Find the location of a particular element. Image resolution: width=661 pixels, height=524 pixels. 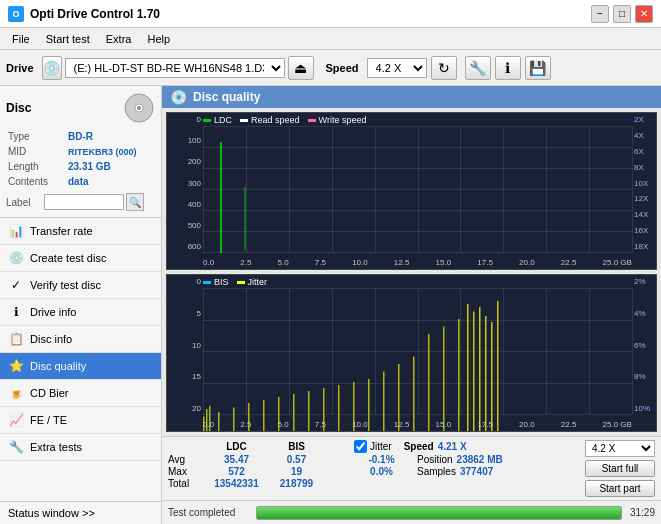

jitter-checkbox is located at coordinates (360, 446).